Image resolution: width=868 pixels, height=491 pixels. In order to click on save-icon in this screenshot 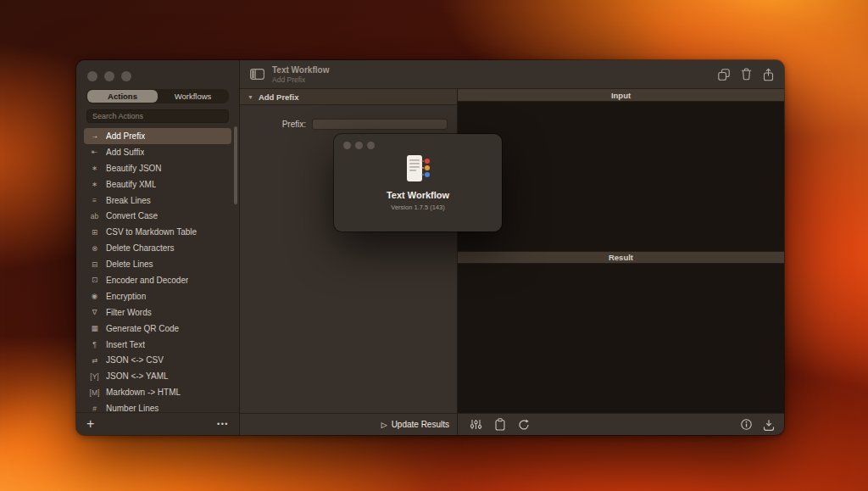, I will do `click(769, 425)`.